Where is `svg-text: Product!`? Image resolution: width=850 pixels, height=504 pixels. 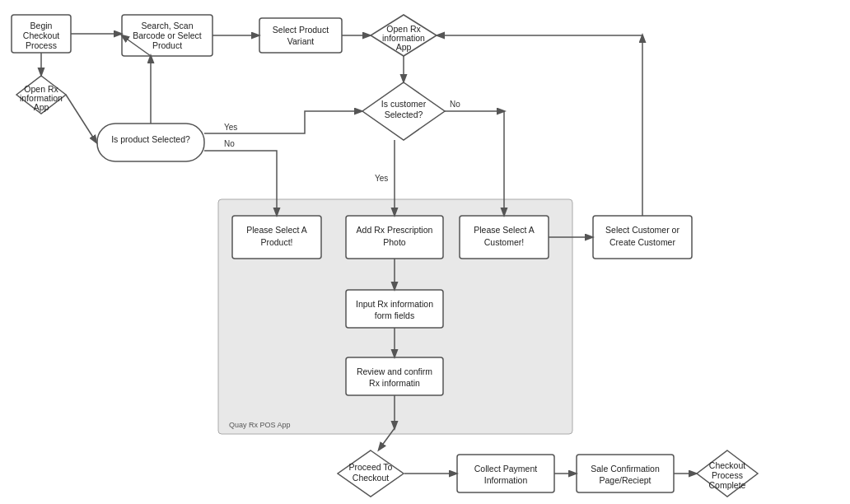 svg-text: Product! is located at coordinates (277, 242).